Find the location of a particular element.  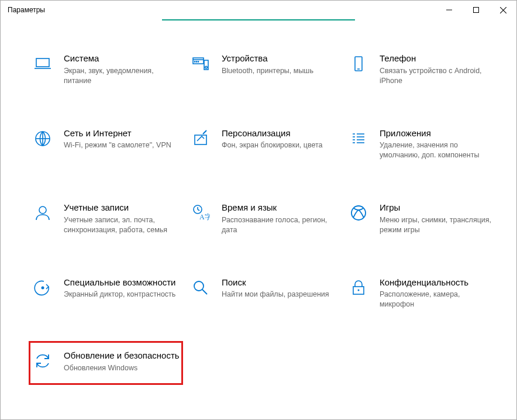

tile-desc: Найти мои файлы, разрешения is located at coordinates (280, 295).